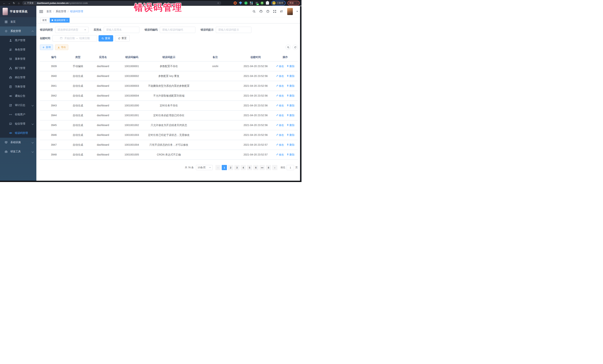  What do you see at coordinates (6, 22) in the screenshot?
I see `dashboard-icon` at bounding box center [6, 22].